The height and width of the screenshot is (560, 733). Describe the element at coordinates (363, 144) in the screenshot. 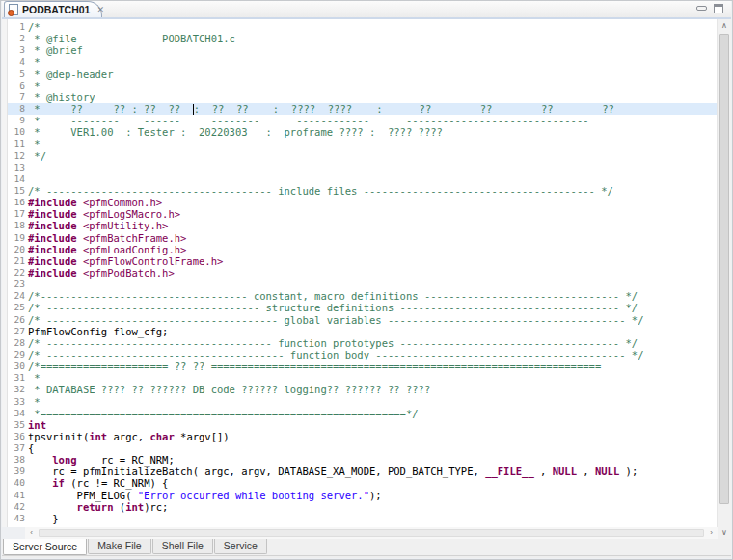

I see `code-line: 11 *` at that location.